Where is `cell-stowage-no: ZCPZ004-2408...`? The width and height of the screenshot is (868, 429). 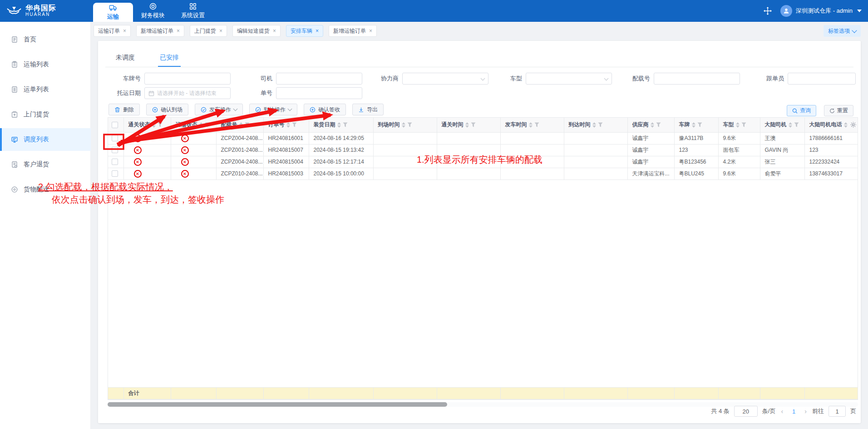
cell-stowage-no: ZCPZ004-2408... is located at coordinates (240, 162).